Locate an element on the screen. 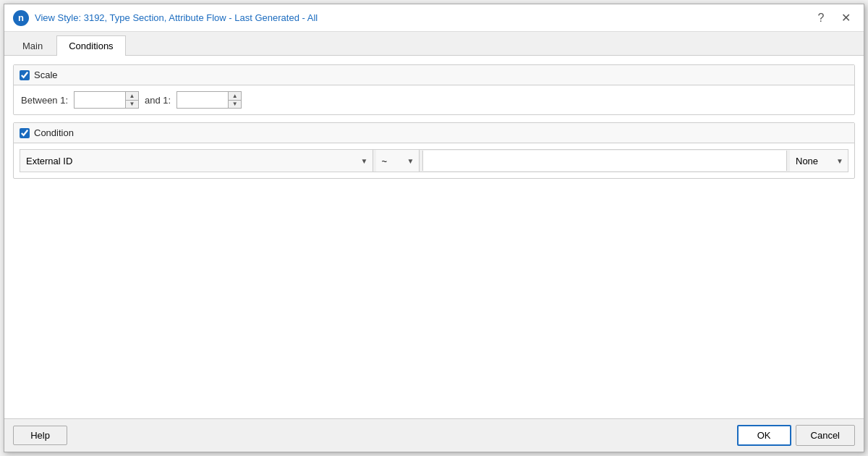 This screenshot has height=456, width=868. title-bar-right: ? ✕ is located at coordinates (833, 18).